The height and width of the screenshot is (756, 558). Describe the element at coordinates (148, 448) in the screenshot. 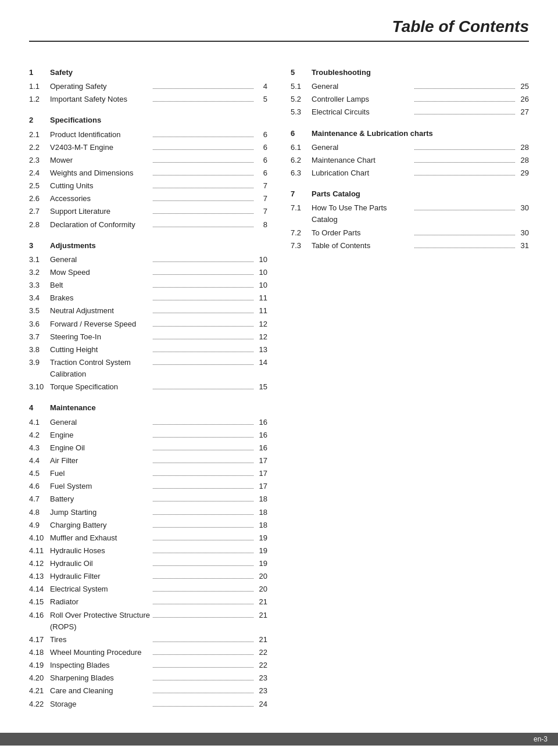

I see `toc-item: 4.3 Engine Oil 16` at that location.